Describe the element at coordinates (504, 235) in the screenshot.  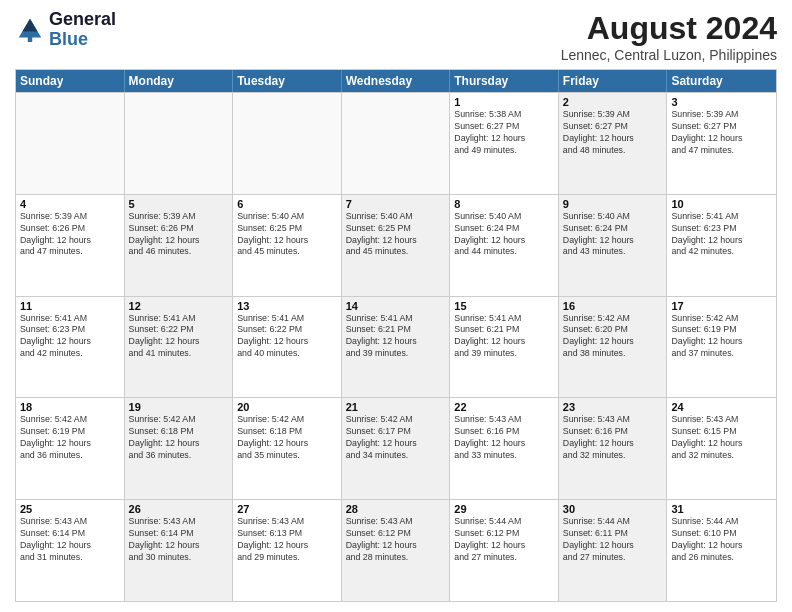
I see `cell-info: Sunrise: 5:40 AM Sunset: 6:24 PM Dayligh…` at that location.